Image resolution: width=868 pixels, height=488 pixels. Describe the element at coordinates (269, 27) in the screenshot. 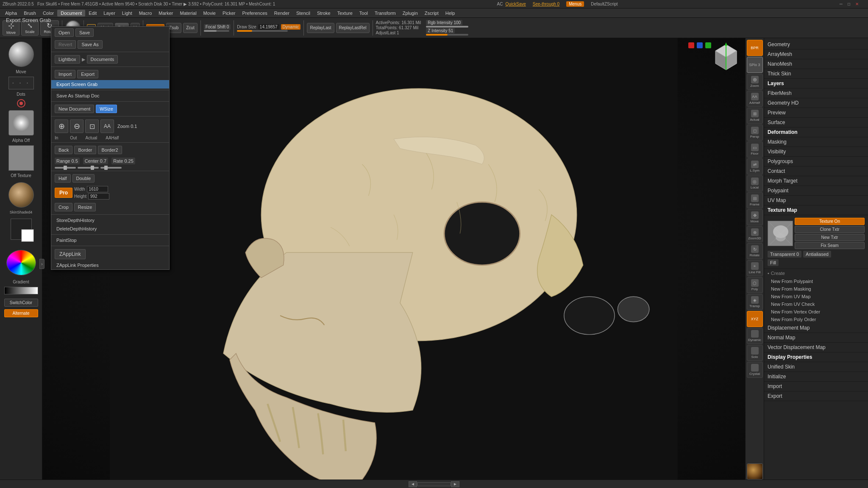

I see `draw-size-val: 14.19857` at that location.